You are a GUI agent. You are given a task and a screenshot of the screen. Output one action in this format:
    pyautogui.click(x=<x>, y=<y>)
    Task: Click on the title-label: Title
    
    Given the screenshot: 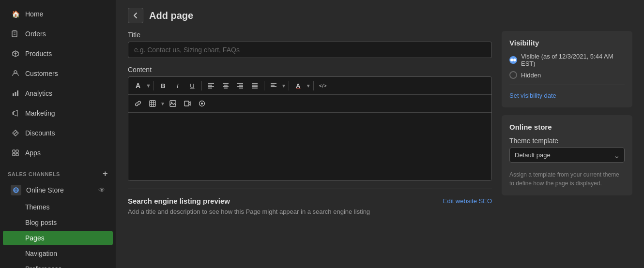 What is the action you would take?
    pyautogui.click(x=310, y=35)
    